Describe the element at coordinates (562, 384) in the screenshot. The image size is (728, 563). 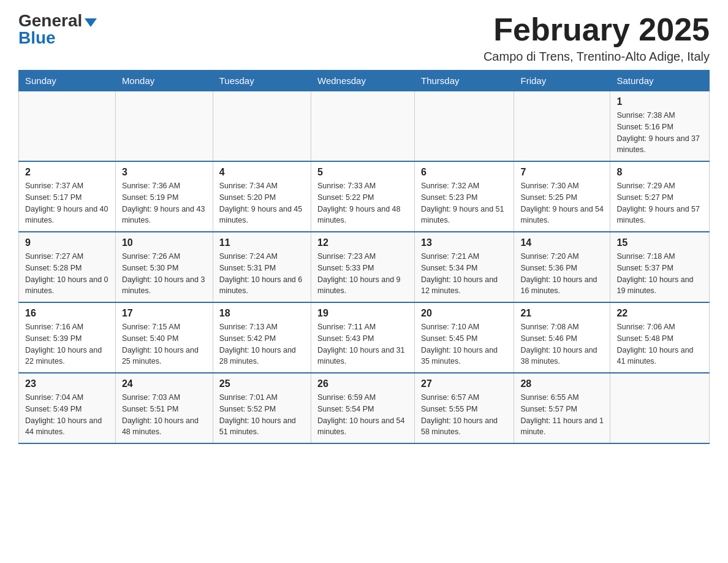
I see `day-number: 28` at that location.